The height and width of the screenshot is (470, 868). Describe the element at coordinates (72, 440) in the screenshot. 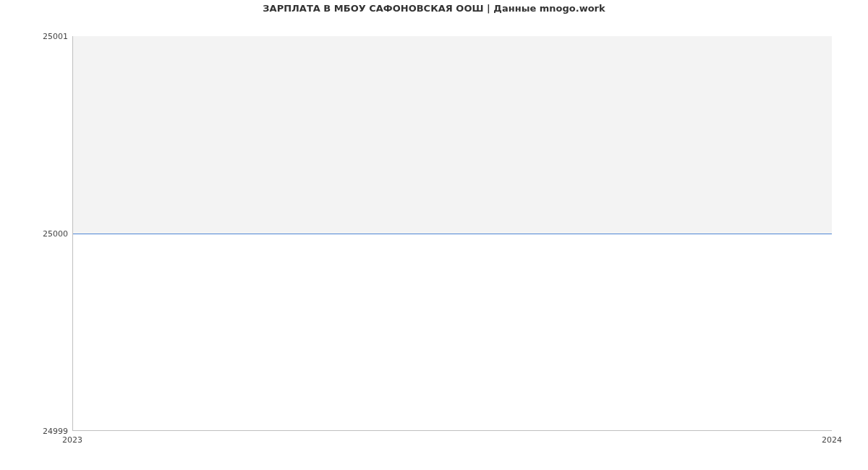

I see `x-tick-label: 2023` at that location.